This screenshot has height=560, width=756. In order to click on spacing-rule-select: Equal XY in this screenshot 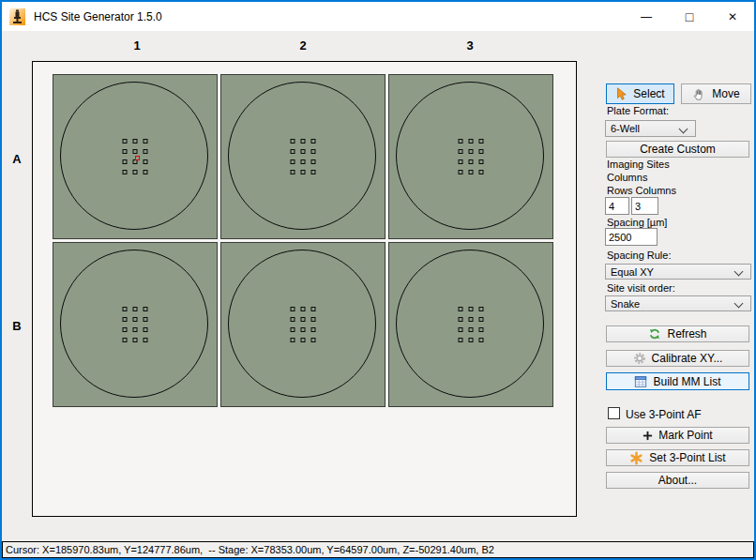, I will do `click(678, 272)`.